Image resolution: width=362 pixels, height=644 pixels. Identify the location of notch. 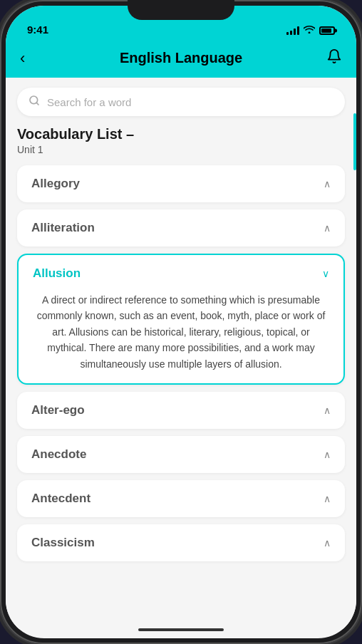
(181, 10).